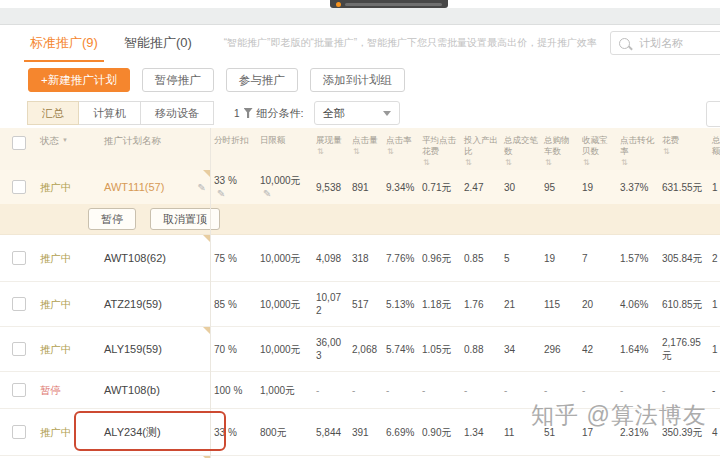 The image size is (720, 458). I want to click on search-input, so click(678, 43).